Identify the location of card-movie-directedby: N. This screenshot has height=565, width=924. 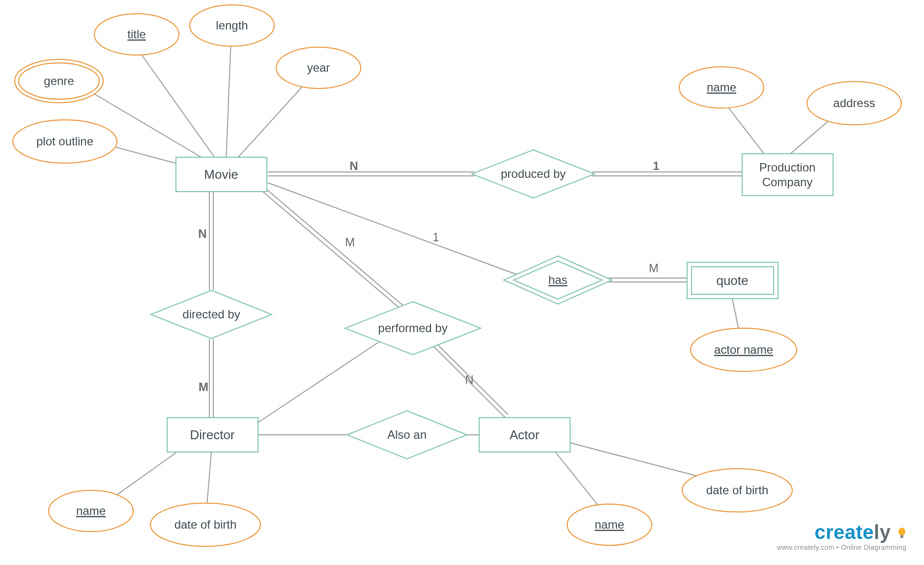
(202, 234).